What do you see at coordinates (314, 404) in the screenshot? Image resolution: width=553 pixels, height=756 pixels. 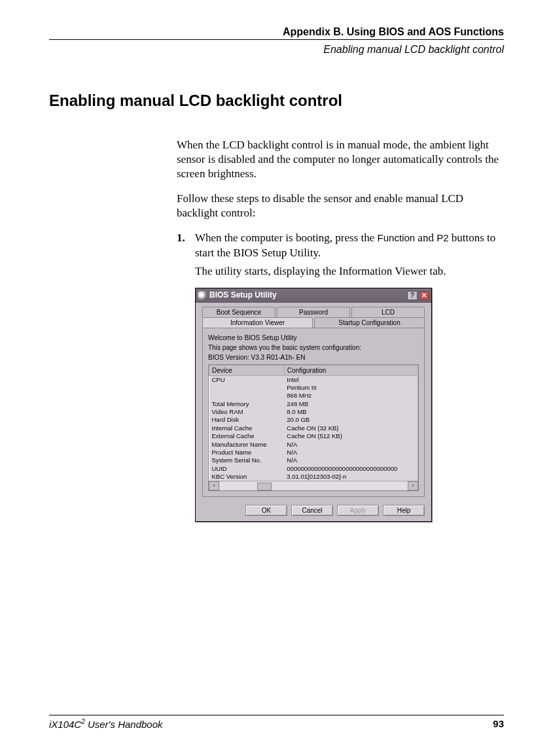 I see `table-row: Total Memory248 MB` at bounding box center [314, 404].